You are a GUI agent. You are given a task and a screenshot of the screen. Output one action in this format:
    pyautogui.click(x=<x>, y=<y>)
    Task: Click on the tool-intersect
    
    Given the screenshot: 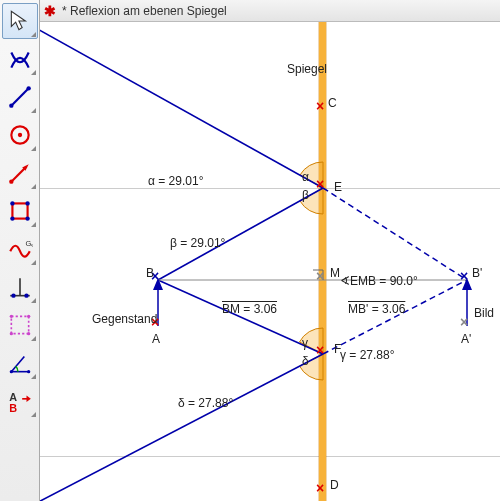 What is the action you would take?
    pyautogui.click(x=20, y=59)
    